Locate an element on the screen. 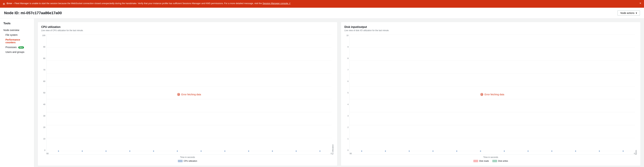 The height and width of the screenshot is (167, 644). disk-time-label: Time in seconds is located at coordinates (491, 157).